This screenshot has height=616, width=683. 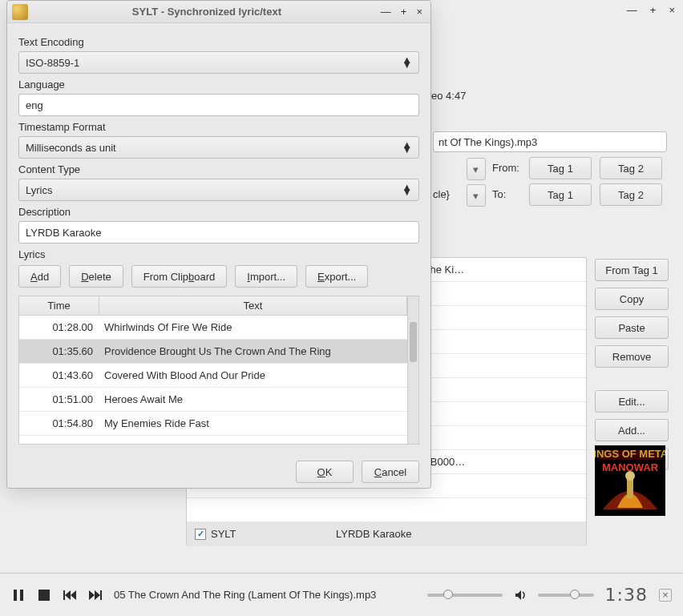 What do you see at coordinates (630, 481) in the screenshot?
I see `album-art: KINGS OF METAL MANOWAR` at bounding box center [630, 481].